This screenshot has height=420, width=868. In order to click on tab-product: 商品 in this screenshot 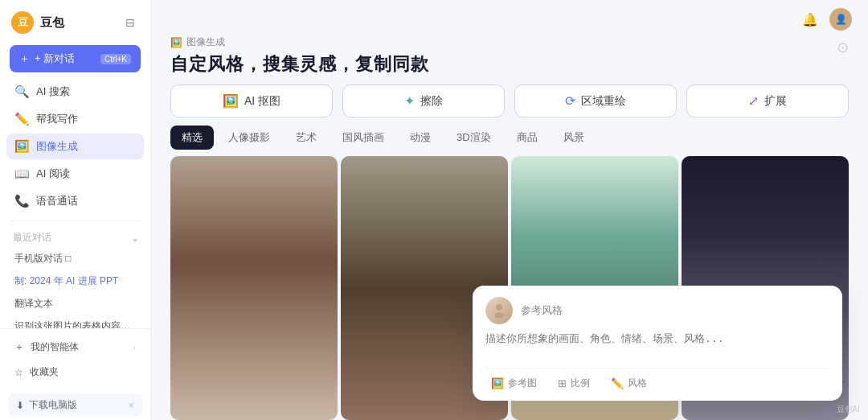, I will do `click(527, 138)`.